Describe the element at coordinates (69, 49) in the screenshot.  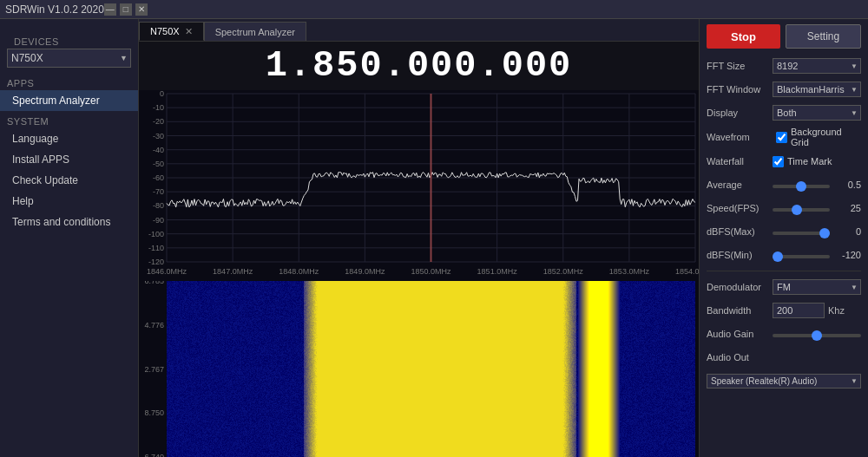
I see `devices-section: Devices N750X` at that location.